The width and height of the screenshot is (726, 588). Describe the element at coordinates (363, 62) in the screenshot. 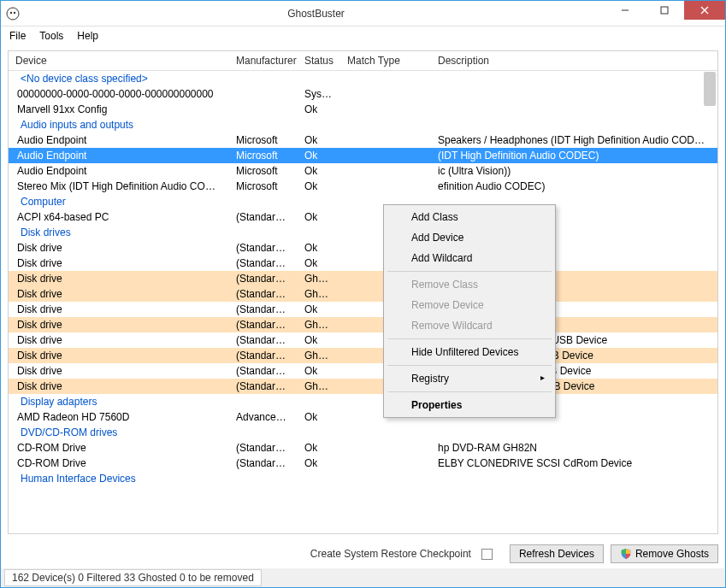

I see `table-header: DeviceManufacturerStatusMatch TypeDescri…` at that location.